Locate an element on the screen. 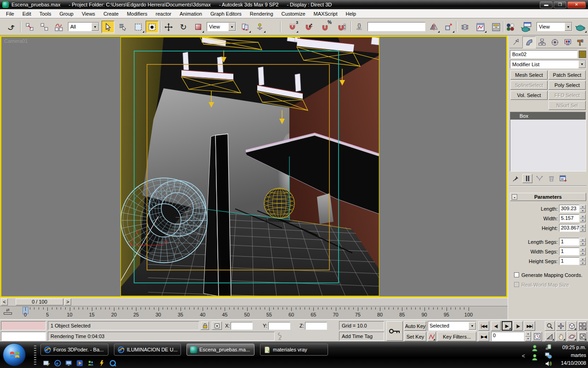  menu-tools: Tools is located at coordinates (45, 14).